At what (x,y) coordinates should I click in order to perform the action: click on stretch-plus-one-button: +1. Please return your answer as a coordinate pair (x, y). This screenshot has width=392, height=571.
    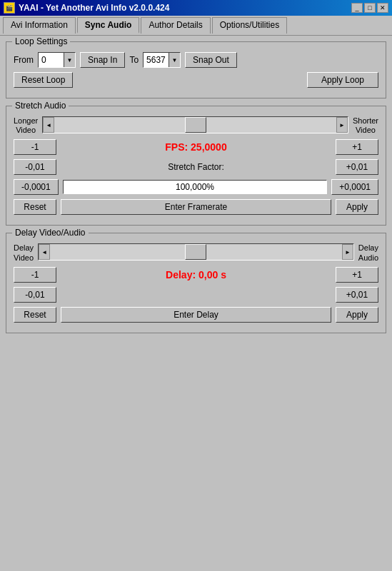
    Looking at the image, I should click on (357, 147).